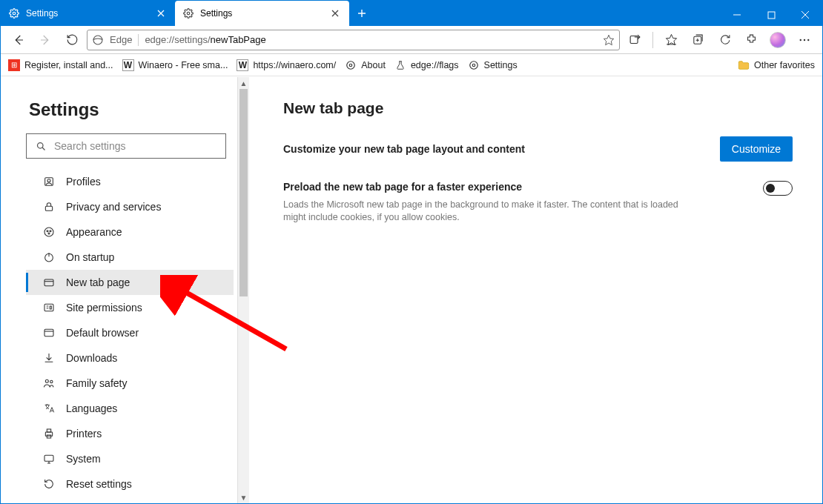 The width and height of the screenshot is (823, 504). I want to click on nav-appearance: Appearance, so click(130, 232).